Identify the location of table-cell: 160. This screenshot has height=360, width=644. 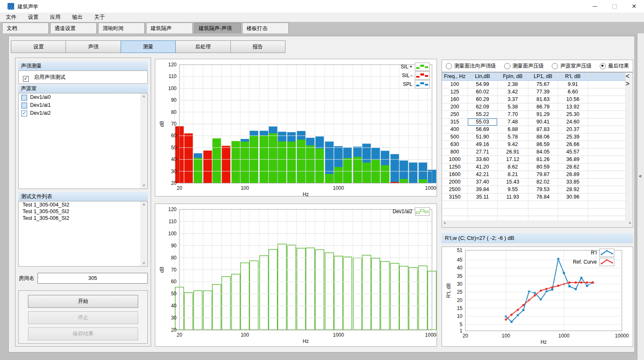
(455, 99).